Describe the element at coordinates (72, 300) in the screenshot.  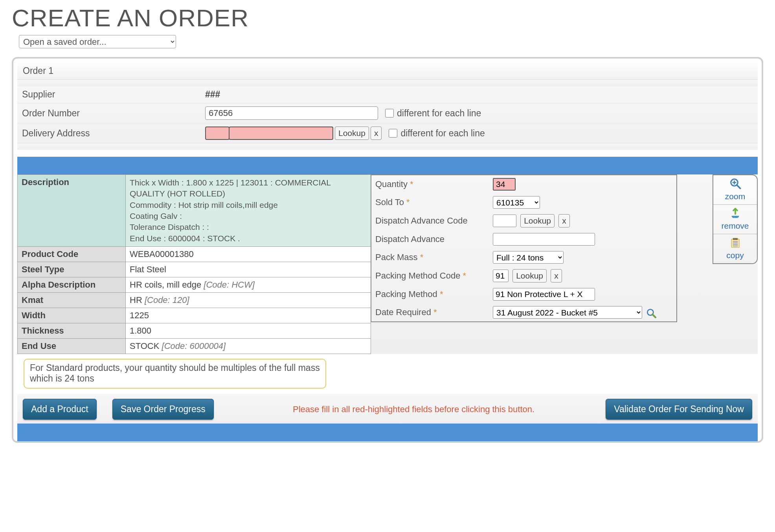
I see `kmat-label: Kmat` at that location.